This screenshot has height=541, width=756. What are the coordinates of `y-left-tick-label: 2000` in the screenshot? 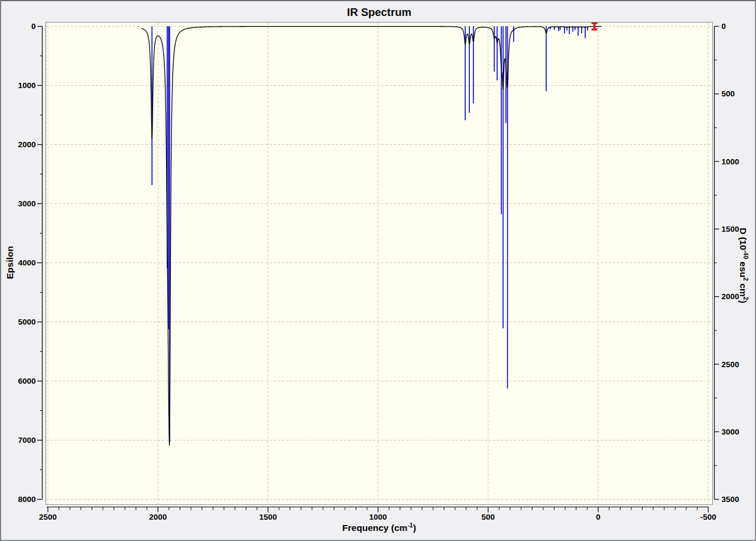 It's located at (27, 144).